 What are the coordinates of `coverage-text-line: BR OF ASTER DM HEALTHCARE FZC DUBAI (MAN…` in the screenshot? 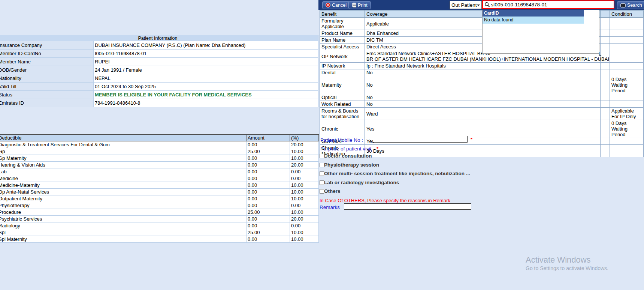 It's located at (483, 59).